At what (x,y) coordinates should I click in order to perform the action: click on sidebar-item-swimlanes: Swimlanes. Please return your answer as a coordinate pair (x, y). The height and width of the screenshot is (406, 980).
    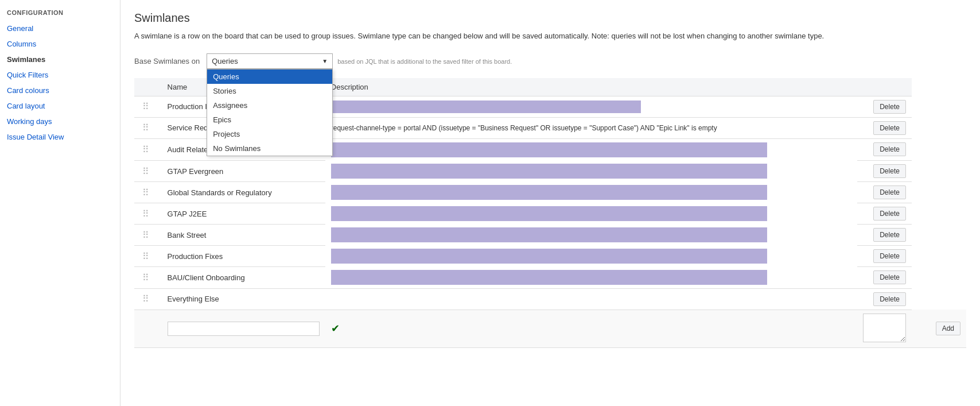
    Looking at the image, I should click on (60, 60).